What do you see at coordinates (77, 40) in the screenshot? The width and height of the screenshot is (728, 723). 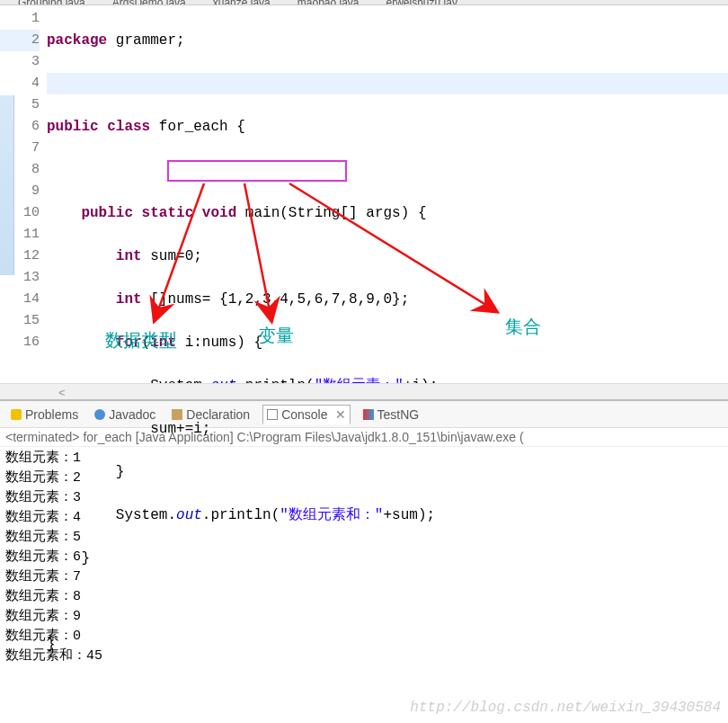 I see `keyword-package: package` at bounding box center [77, 40].